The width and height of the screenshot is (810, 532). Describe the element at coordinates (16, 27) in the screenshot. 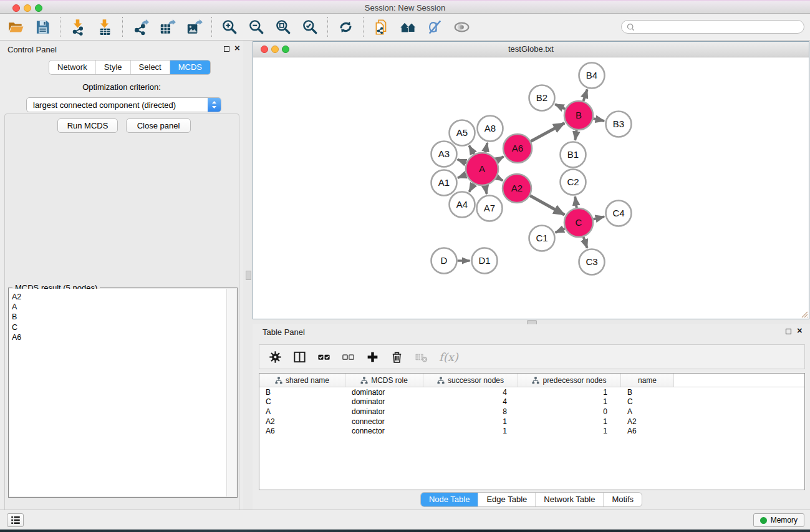

I see `open-session-icon` at that location.